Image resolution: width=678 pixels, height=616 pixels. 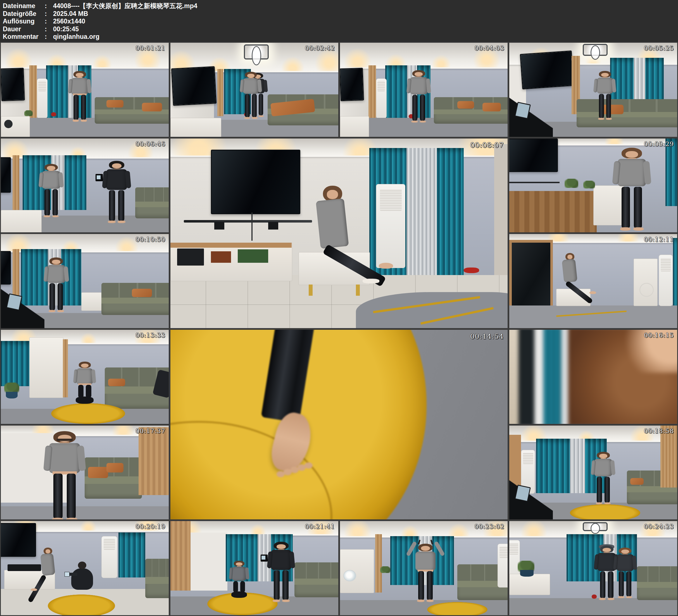 What do you see at coordinates (659, 431) in the screenshot?
I see `timestamp-overlay: 00:18:58` at bounding box center [659, 431].